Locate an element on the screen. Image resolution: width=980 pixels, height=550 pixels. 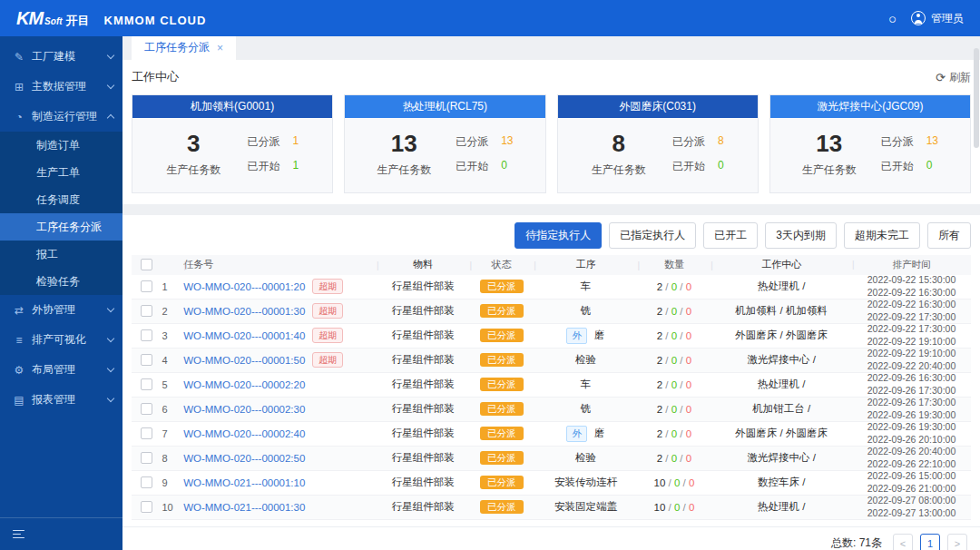
schedule-start-time: 2022-09-22 16:30:00 is located at coordinates (911, 305).